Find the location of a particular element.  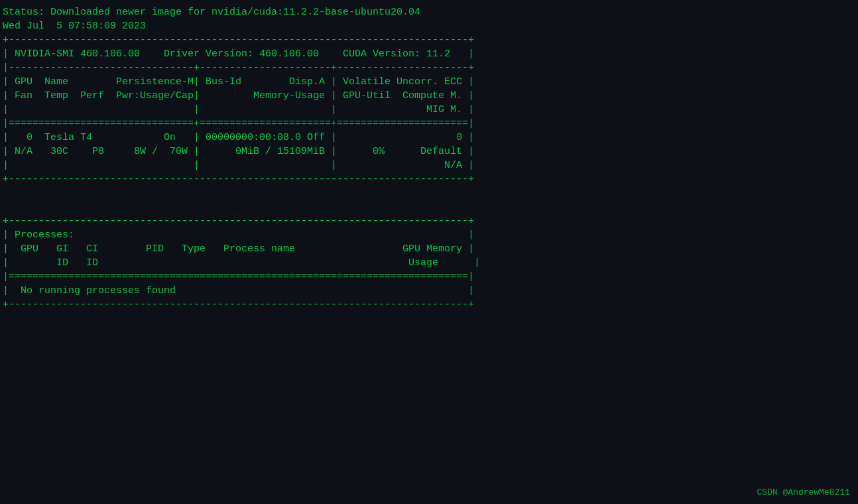

terminal-line: | ID ID Usage | is located at coordinates (429, 263).